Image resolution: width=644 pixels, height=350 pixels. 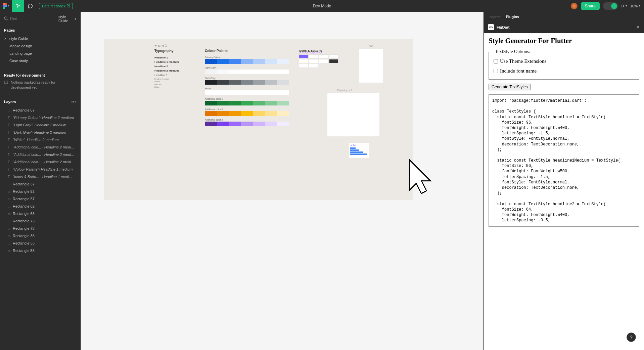 What do you see at coordinates (33, 19) in the screenshot?
I see `search-input` at bounding box center [33, 19].